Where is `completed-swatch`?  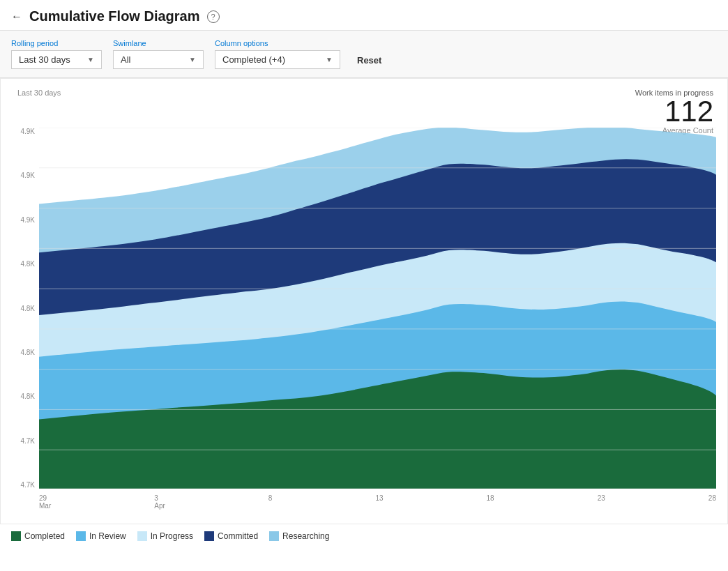 completed-swatch is located at coordinates (16, 536).